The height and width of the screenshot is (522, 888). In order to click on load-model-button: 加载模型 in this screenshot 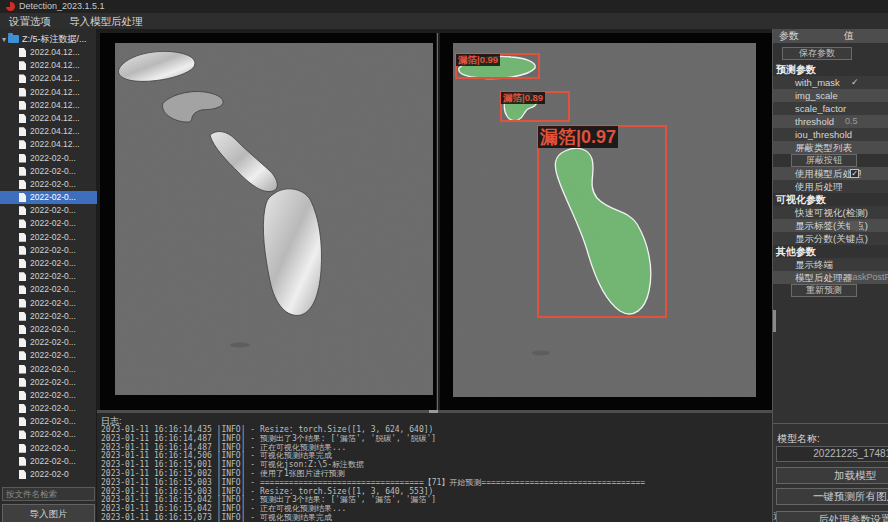, I will do `click(832, 476)`.